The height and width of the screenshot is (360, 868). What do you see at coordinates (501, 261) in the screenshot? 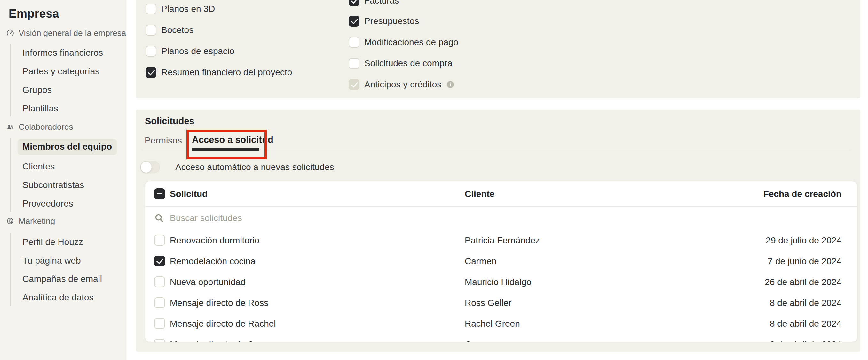
I see `table-row: Remodelación cocina Carmen 7 de junio de…` at bounding box center [501, 261].